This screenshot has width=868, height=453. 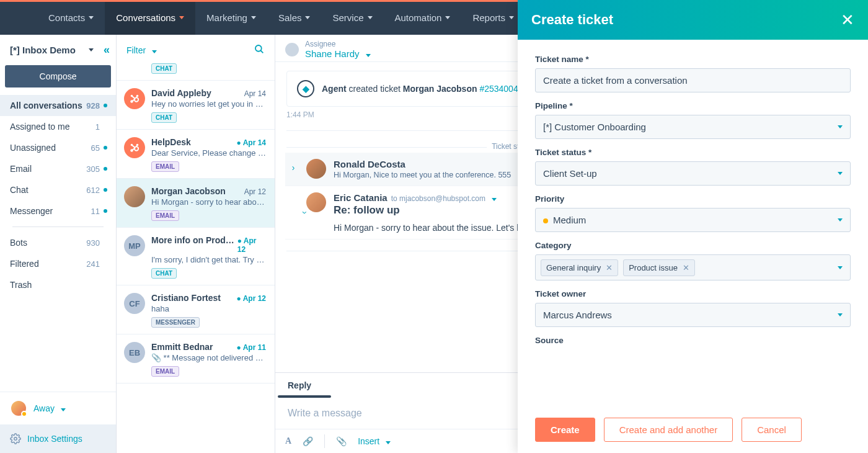 I want to click on category-chip: General inquiry✕, so click(x=579, y=268).